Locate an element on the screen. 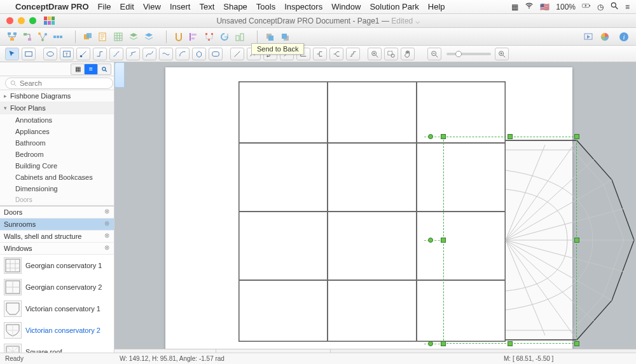 The width and height of the screenshot is (636, 364). clock-icon: ◷ is located at coordinates (600, 7).